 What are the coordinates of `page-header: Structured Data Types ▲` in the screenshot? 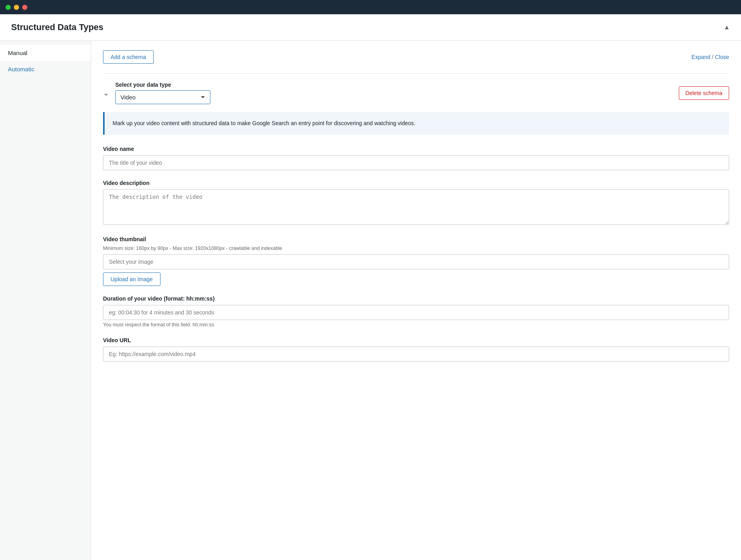 It's located at (370, 28).